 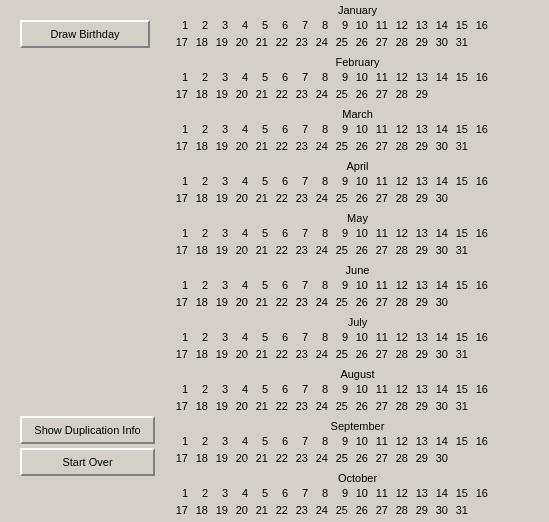 What do you see at coordinates (358, 391) in the screenshot?
I see `month-block-august: August1234567891011121314151617181920212…` at bounding box center [358, 391].